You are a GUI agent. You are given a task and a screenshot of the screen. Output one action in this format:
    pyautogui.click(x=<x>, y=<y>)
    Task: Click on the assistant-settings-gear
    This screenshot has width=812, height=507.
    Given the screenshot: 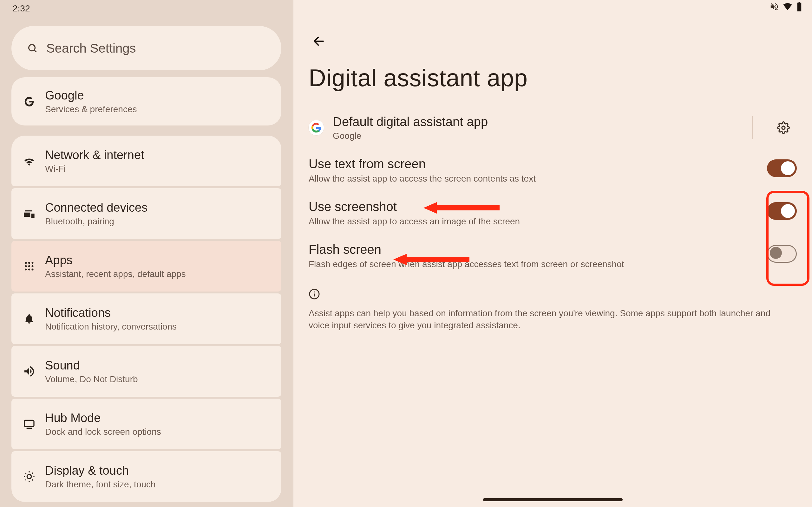 What is the action you would take?
    pyautogui.click(x=783, y=128)
    